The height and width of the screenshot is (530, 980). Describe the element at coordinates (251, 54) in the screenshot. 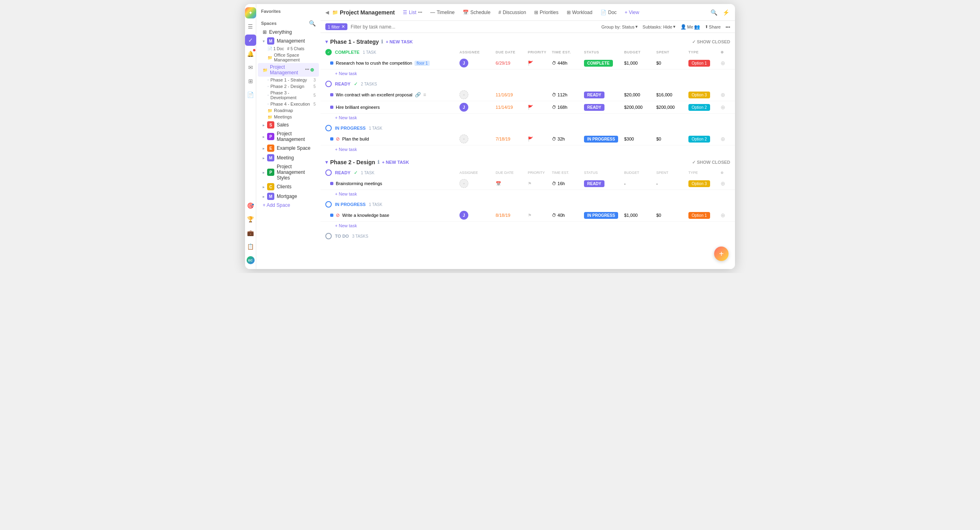

I see `nav-icon-notifications: 🔔` at that location.